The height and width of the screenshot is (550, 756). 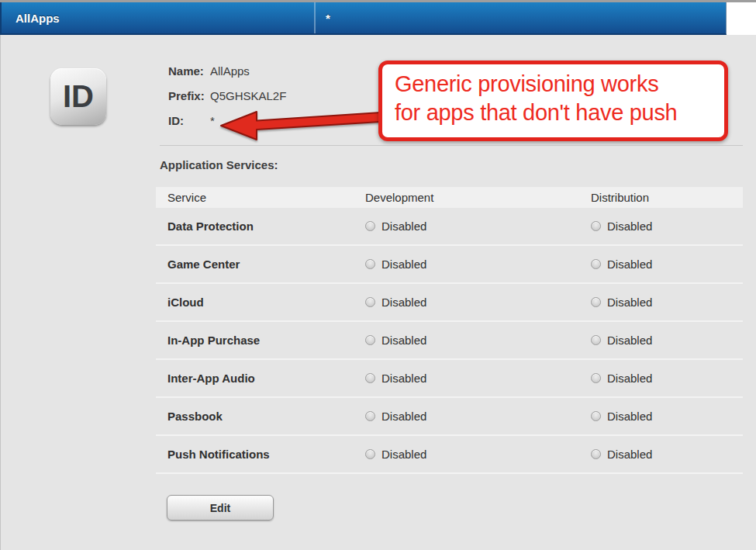 What do you see at coordinates (261, 416) in the screenshot?
I see `service-name: Passbook` at bounding box center [261, 416].